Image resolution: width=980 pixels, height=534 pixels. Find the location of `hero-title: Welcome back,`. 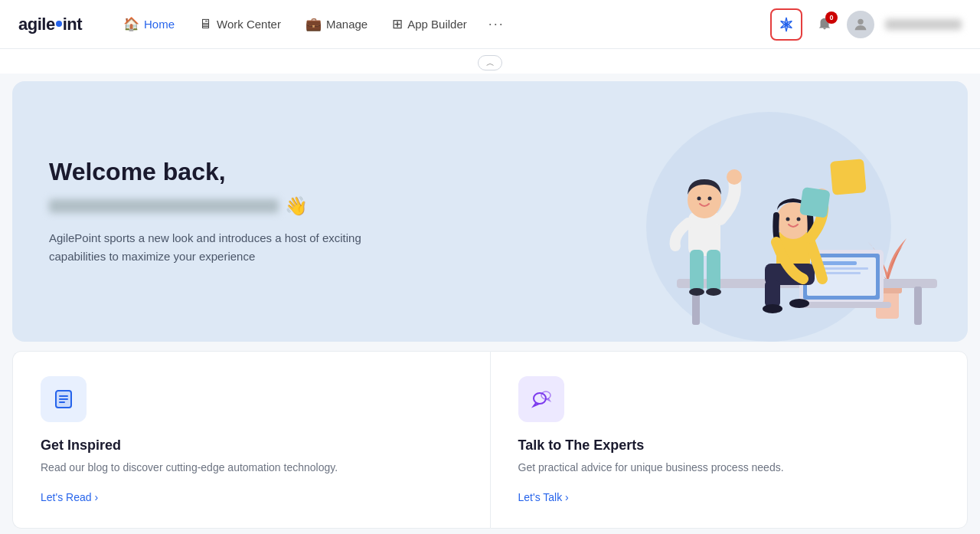

hero-title: Welcome back, is located at coordinates (210, 172).